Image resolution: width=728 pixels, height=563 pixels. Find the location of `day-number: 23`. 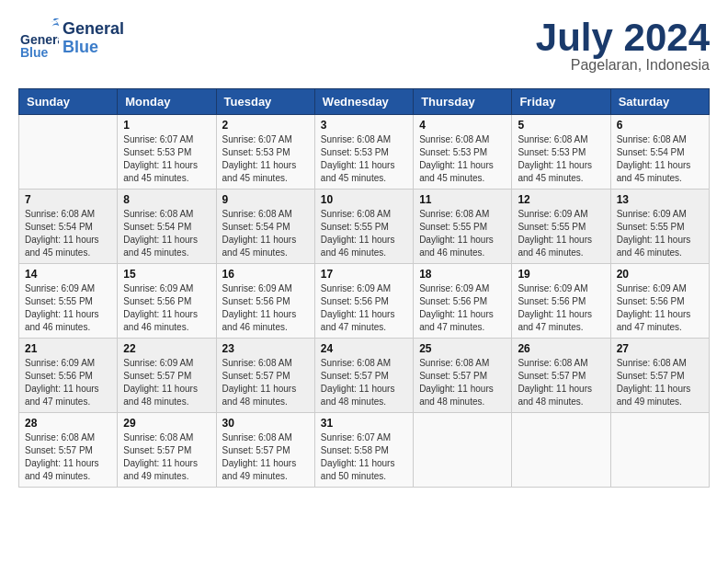

day-number: 23 is located at coordinates (266, 349).